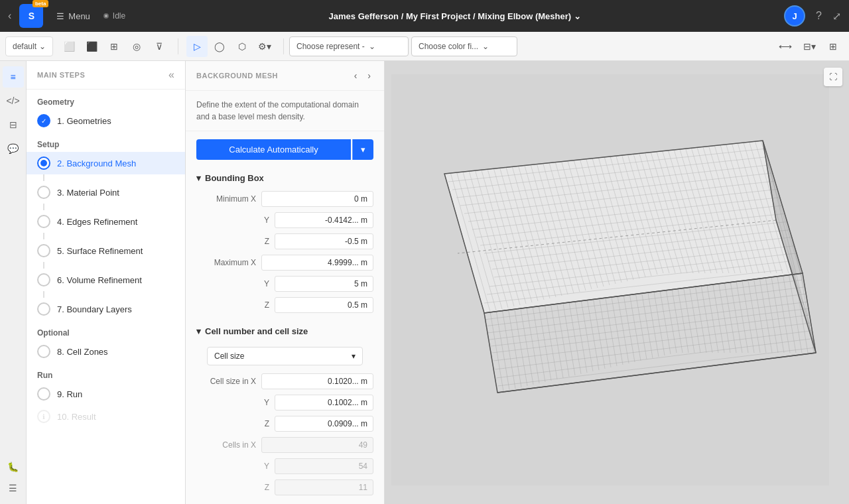 The height and width of the screenshot is (504, 849). I want to click on step-item-1: ✓ 1. Geometries, so click(106, 121).